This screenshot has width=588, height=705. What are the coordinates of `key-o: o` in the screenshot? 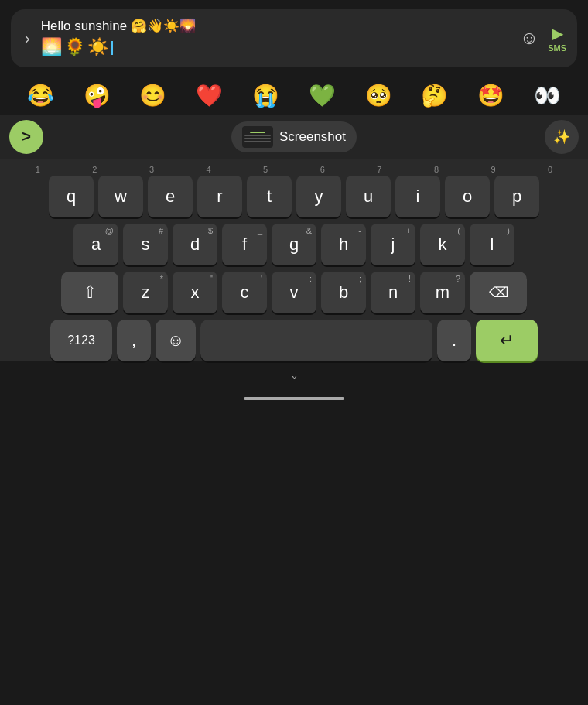 It's located at (467, 197).